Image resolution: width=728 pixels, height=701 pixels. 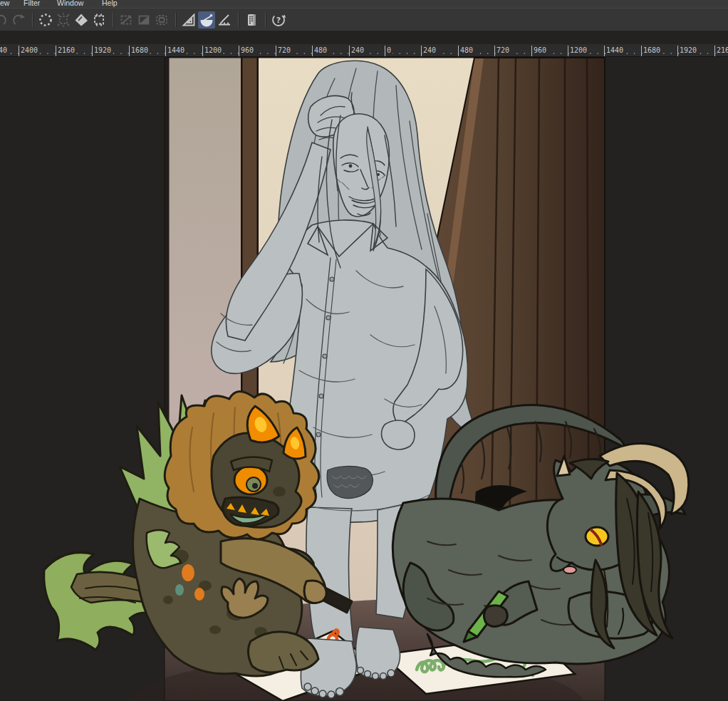 I want to click on horizontal-ruler: 2640240021601920168014401200960720480240…, so click(x=364, y=51).